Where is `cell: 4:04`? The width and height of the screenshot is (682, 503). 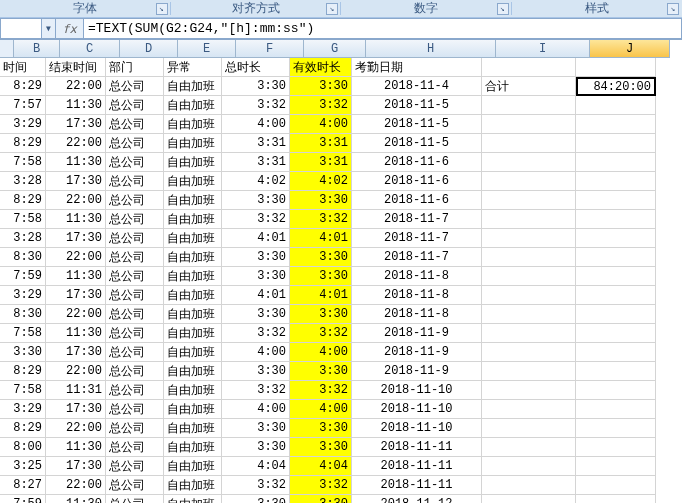 cell: 4:04 is located at coordinates (256, 466).